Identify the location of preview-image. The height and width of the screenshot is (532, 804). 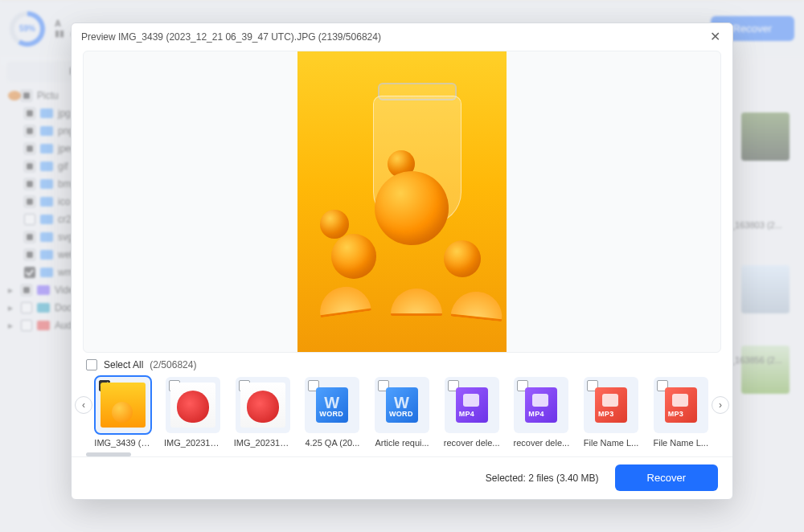
(402, 202).